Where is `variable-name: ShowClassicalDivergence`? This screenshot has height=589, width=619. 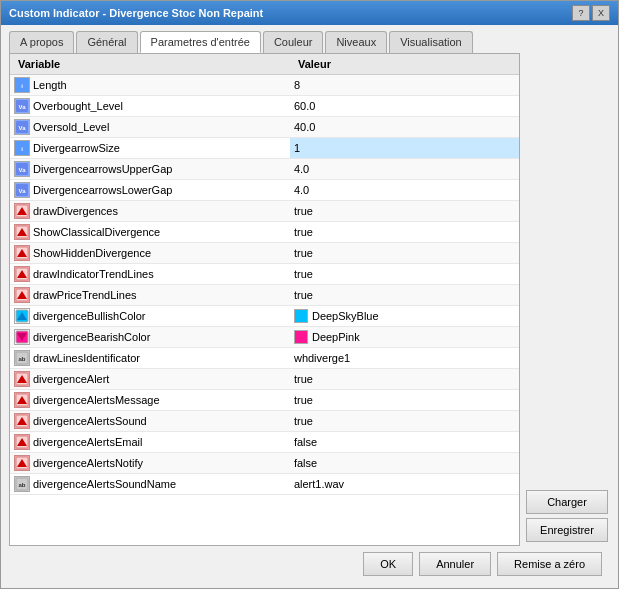
variable-name: ShowClassicalDivergence is located at coordinates (96, 232).